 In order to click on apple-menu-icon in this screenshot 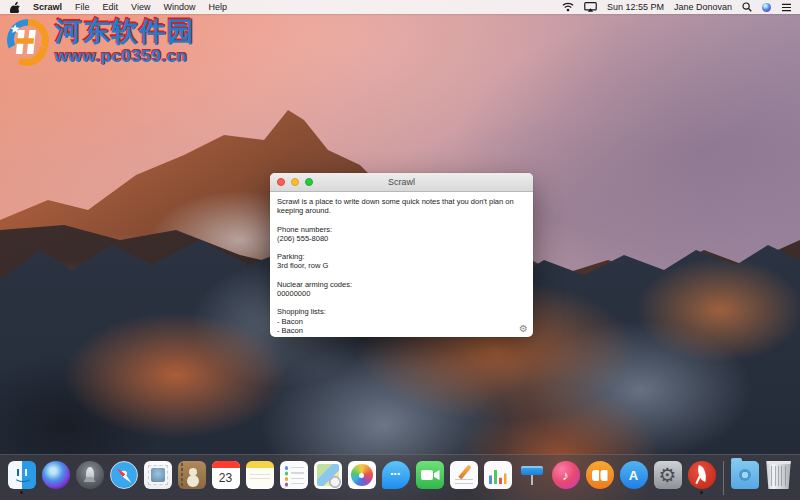, I will do `click(15, 7)`.